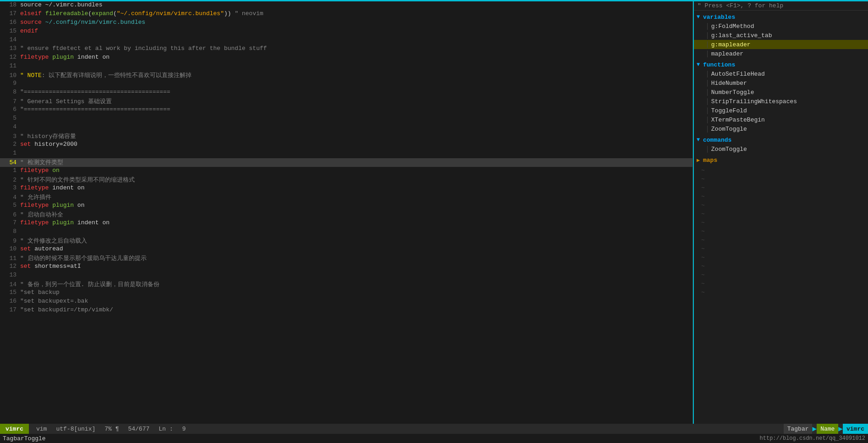 This screenshot has width=868, height=443. I want to click on tagbar-item: ToggleFold, so click(781, 111).